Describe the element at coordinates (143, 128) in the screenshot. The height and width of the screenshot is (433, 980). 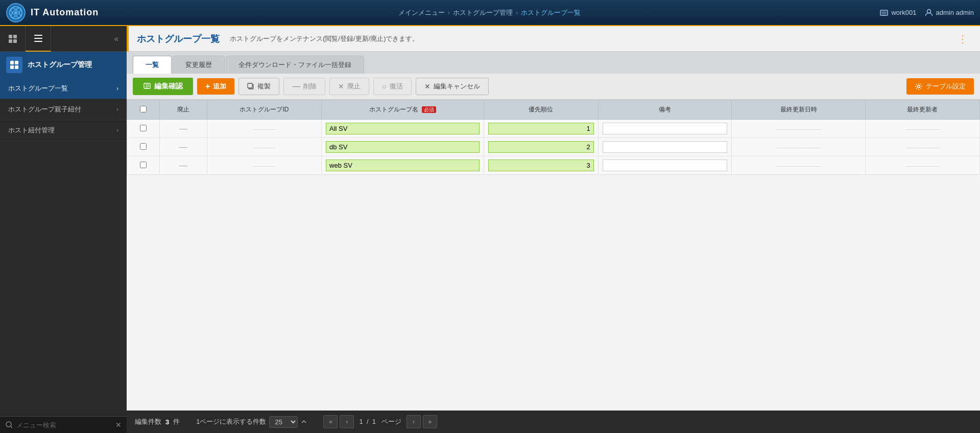
I see `row1-checkbox` at that location.